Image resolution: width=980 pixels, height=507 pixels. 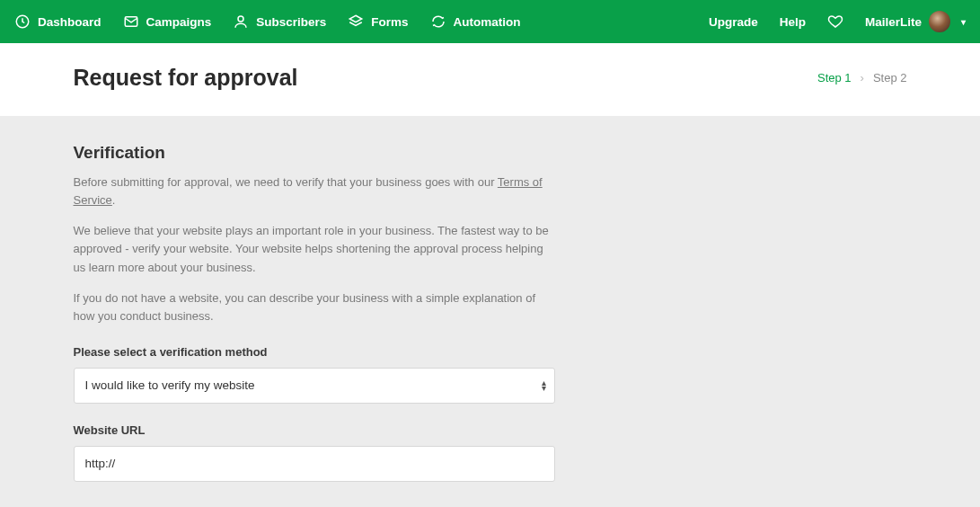 I want to click on nav-upgrade-label: Upgrade, so click(x=733, y=22).